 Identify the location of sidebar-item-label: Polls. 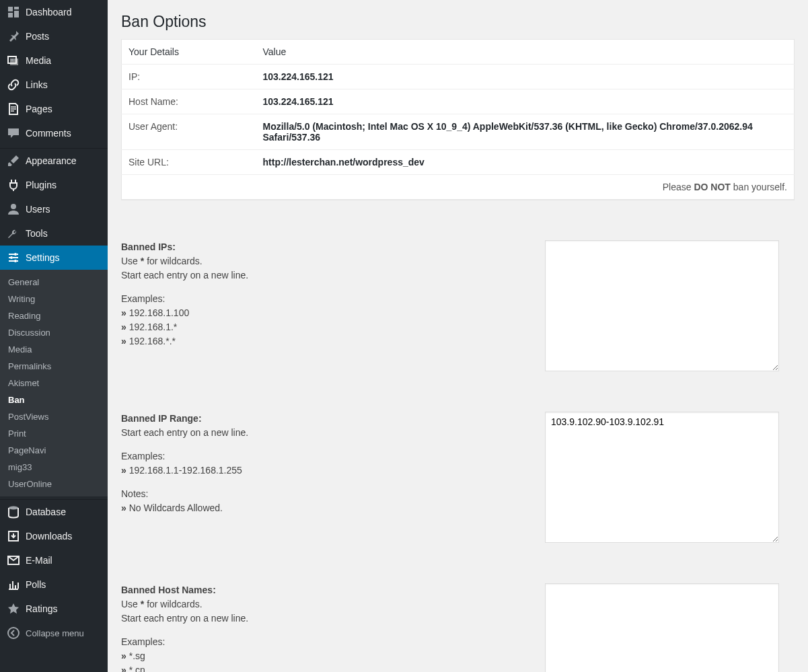
(36, 585).